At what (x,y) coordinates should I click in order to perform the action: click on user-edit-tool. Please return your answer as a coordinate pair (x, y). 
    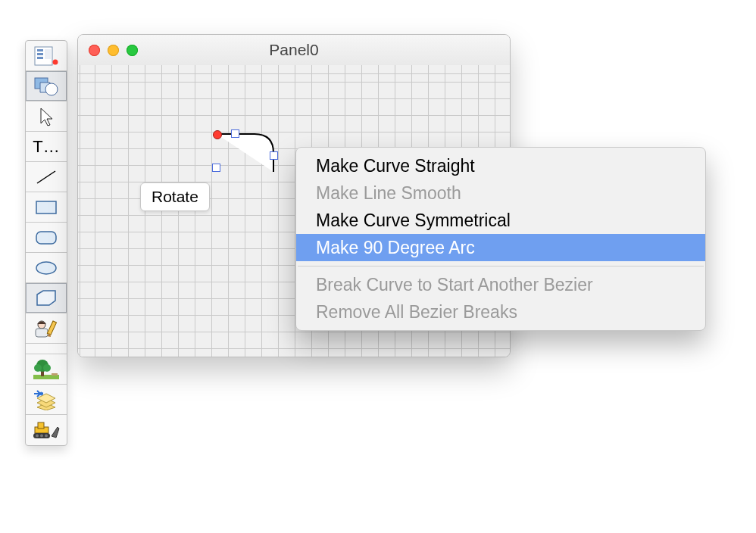
    Looking at the image, I should click on (46, 329).